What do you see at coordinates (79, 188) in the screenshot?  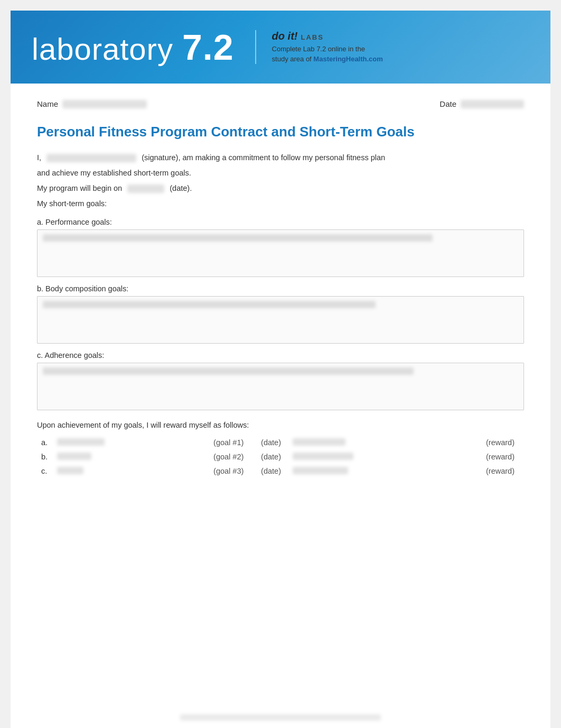 I see `program-begin-prefix: My program will begin on` at bounding box center [79, 188].